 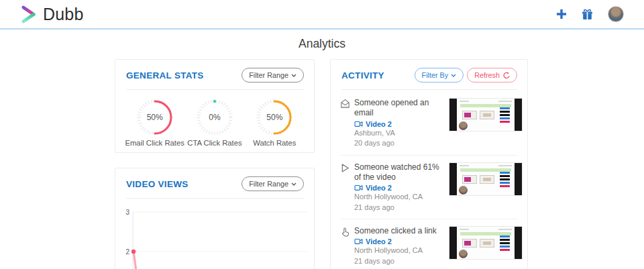 What do you see at coordinates (275, 143) in the screenshot?
I see `gauge-label: Watch Rates` at bounding box center [275, 143].